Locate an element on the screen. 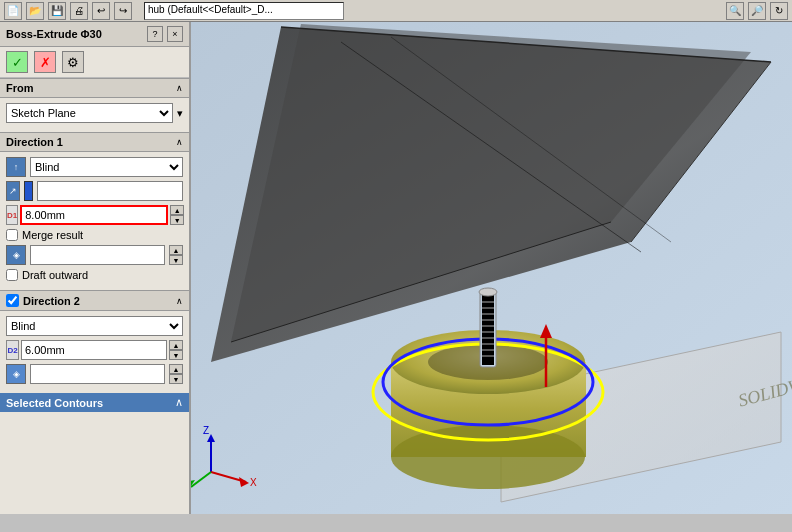 The width and height of the screenshot is (792, 532). from-section-header: From ∧ is located at coordinates (94, 88).